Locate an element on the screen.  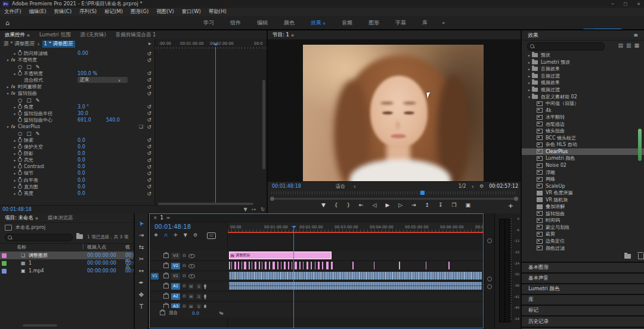
effects-tree-item: ▸ Lumetri 预设 is located at coordinates (583, 63).